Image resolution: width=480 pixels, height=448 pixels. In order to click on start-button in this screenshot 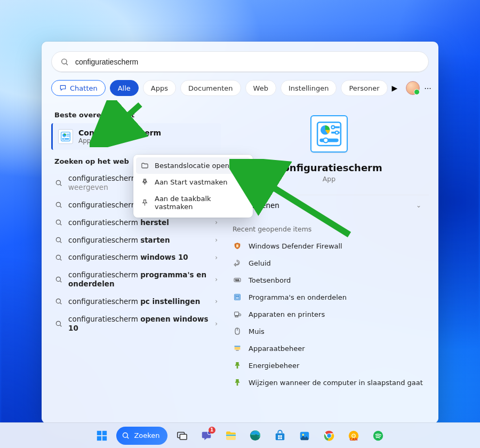, I will do `click(102, 436)`.